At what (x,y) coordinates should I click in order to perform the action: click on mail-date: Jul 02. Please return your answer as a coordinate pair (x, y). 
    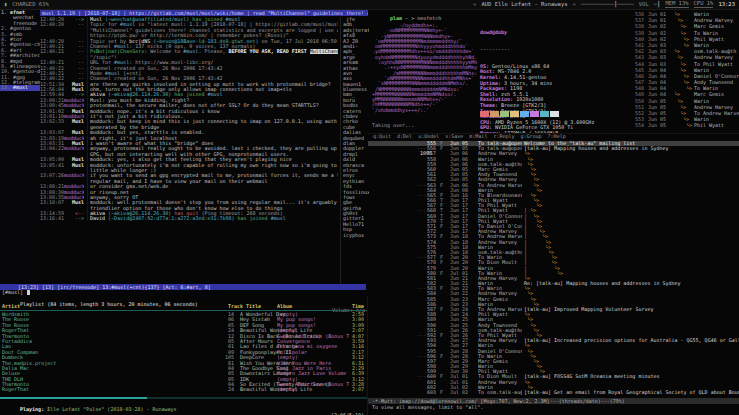
    Looking at the image, I should click on (459, 392).